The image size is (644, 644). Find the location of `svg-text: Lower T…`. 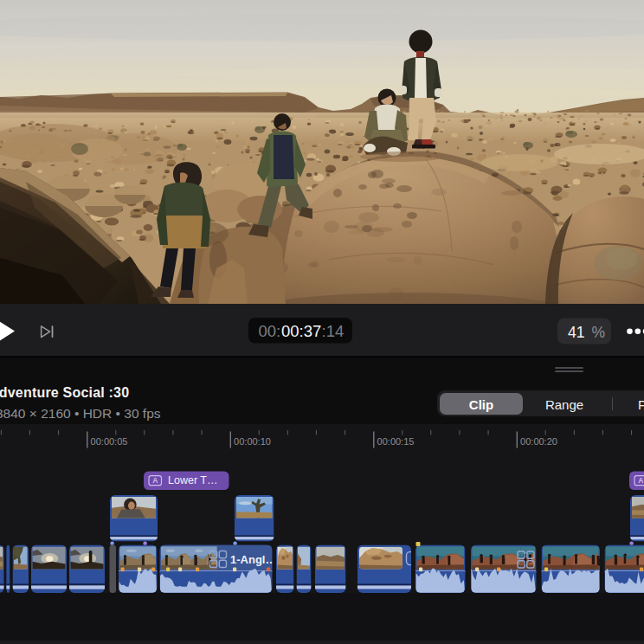

svg-text: Lower T… is located at coordinates (192, 480).